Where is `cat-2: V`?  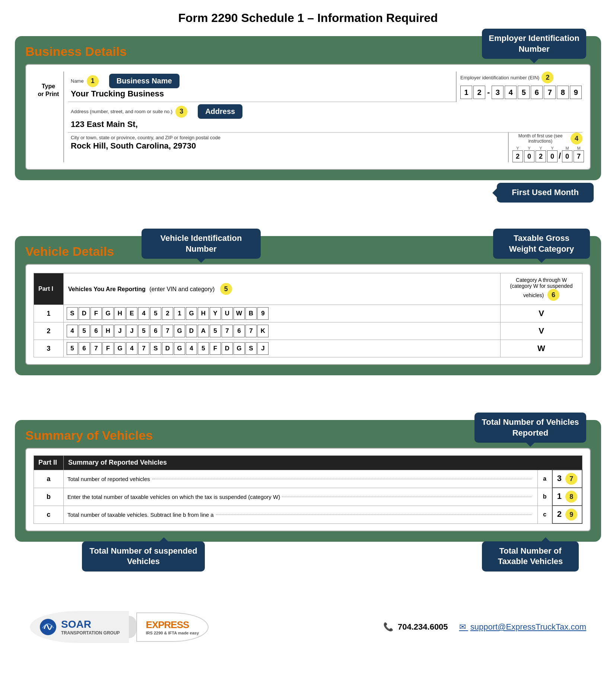
cat-2: V is located at coordinates (542, 331).